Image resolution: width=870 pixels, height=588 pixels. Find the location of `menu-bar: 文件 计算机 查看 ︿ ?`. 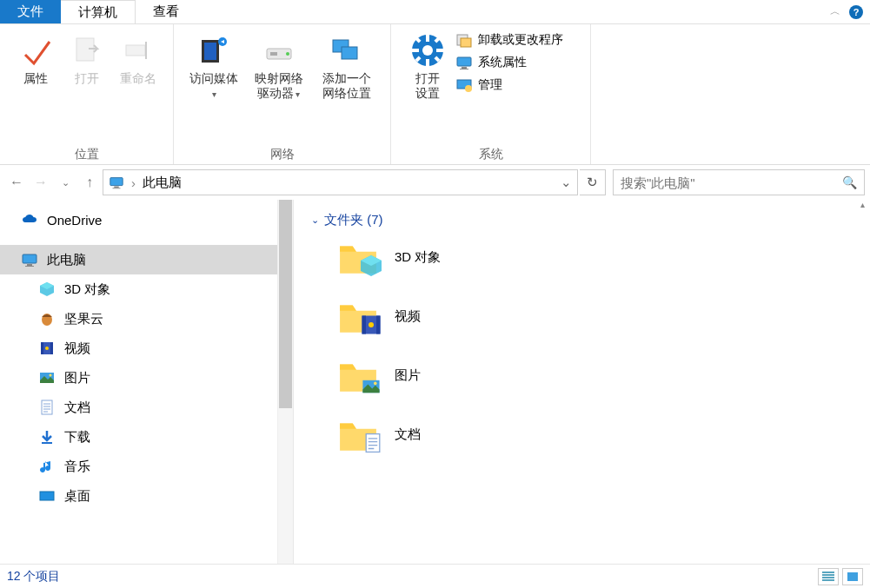

menu-bar: 文件 计算机 查看 ︿ ? is located at coordinates (435, 12).